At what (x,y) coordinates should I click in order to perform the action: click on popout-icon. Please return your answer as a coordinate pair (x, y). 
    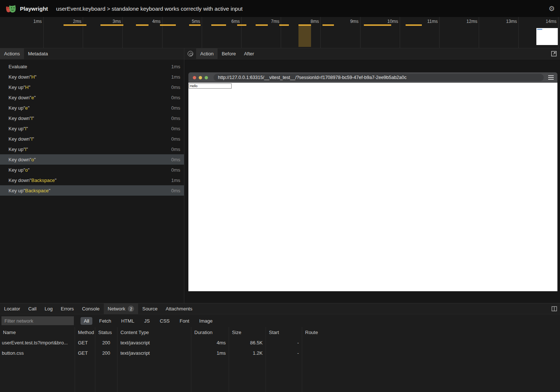
    Looking at the image, I should click on (554, 54).